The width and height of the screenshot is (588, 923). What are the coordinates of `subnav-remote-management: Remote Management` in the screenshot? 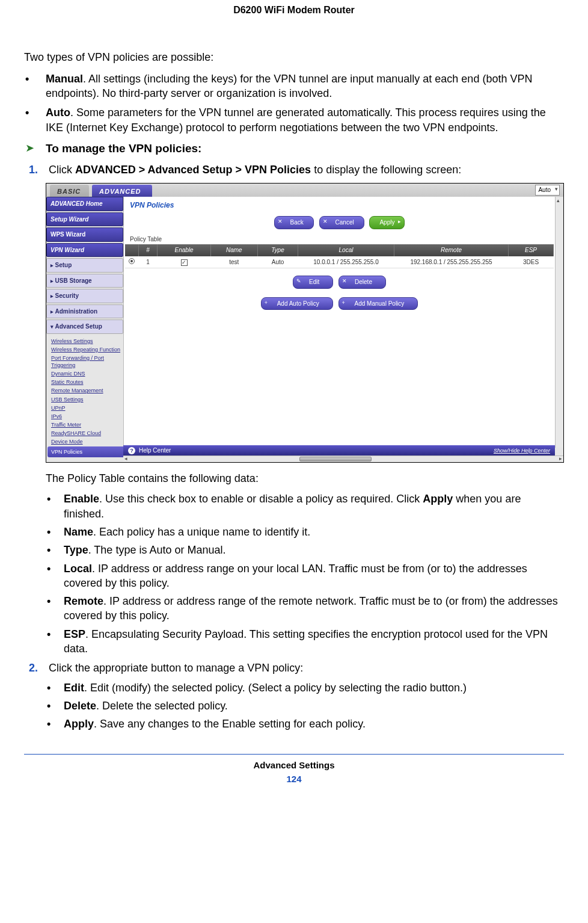 It's located at (87, 390).